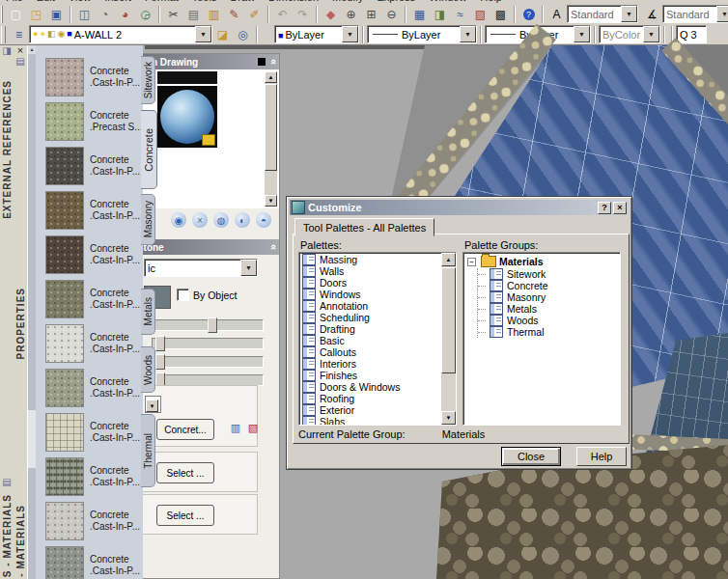  I want to click on palette-tab: Masonry, so click(149, 220).